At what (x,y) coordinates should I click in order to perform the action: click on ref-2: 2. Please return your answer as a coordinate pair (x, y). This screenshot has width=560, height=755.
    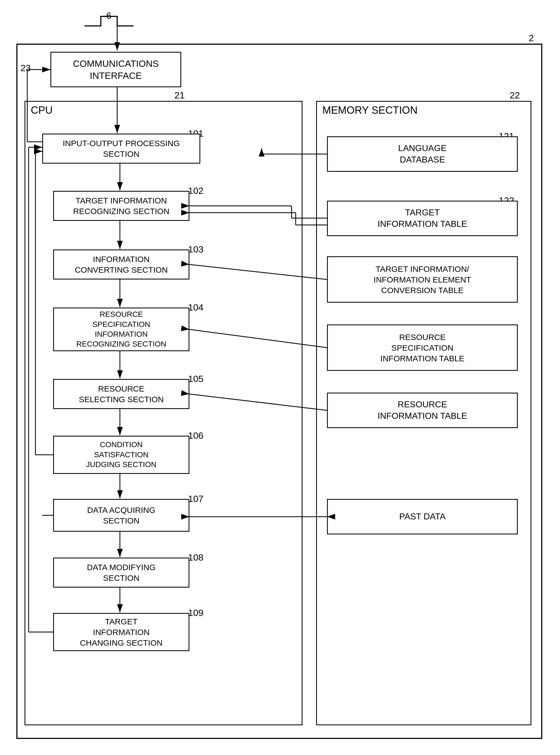
    Looking at the image, I should click on (532, 38).